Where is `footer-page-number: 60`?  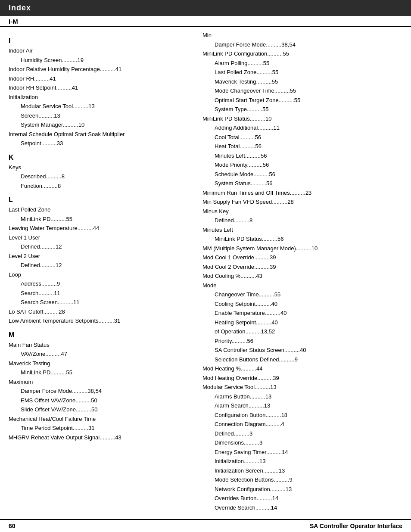
footer-page-number: 60 is located at coordinates (12, 526).